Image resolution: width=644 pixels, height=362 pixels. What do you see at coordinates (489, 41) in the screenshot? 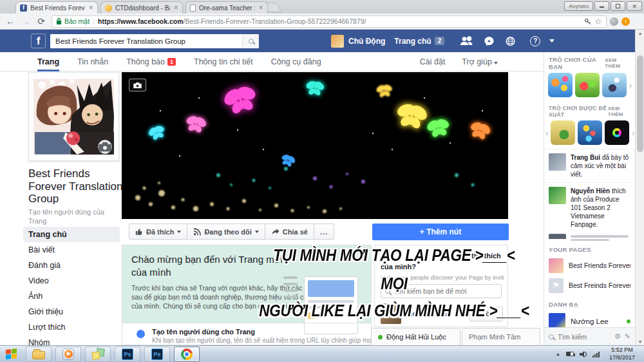
I see `messenger-icon` at bounding box center [489, 41].